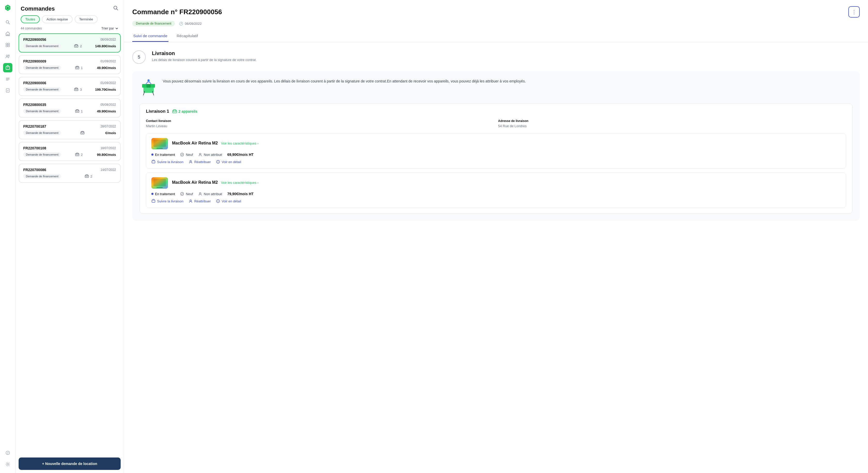 The width and height of the screenshot is (868, 473). What do you see at coordinates (79, 68) in the screenshot?
I see `order-devices: 1` at bounding box center [79, 68].